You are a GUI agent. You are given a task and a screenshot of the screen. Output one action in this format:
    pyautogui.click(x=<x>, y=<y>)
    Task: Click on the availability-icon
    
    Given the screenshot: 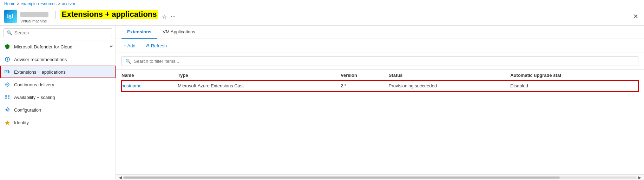 What is the action you would take?
    pyautogui.click(x=7, y=97)
    